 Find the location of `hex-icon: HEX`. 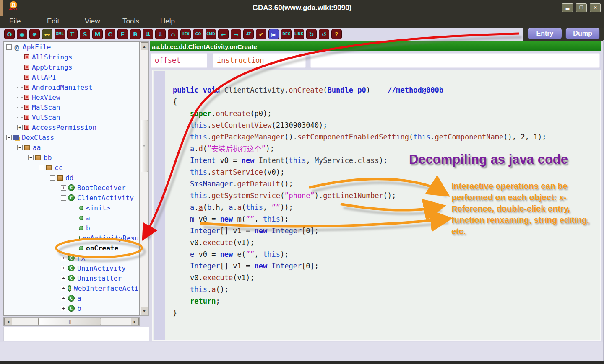

hex-icon: HEX is located at coordinates (185, 34).